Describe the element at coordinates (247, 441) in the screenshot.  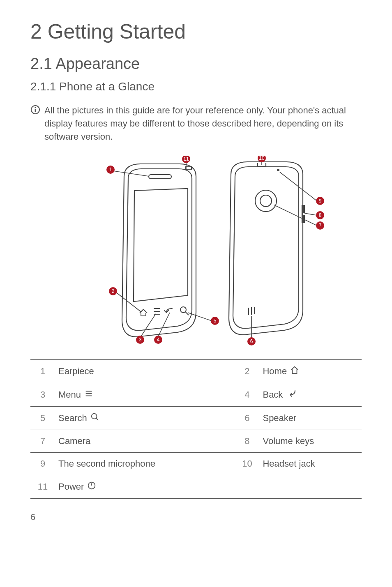
I see `part-number: 8` at that location.